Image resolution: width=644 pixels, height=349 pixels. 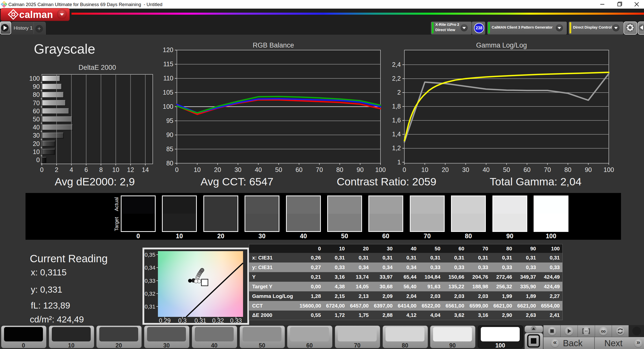 What do you see at coordinates (501, 45) in the screenshot?
I see `svg-text: Gamma Log/Log` at bounding box center [501, 45].